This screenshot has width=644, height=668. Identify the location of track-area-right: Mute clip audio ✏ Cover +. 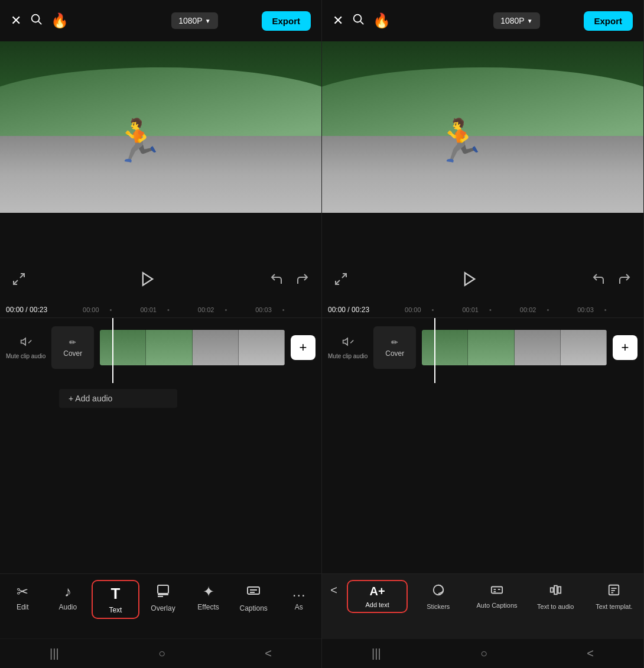
(483, 351).